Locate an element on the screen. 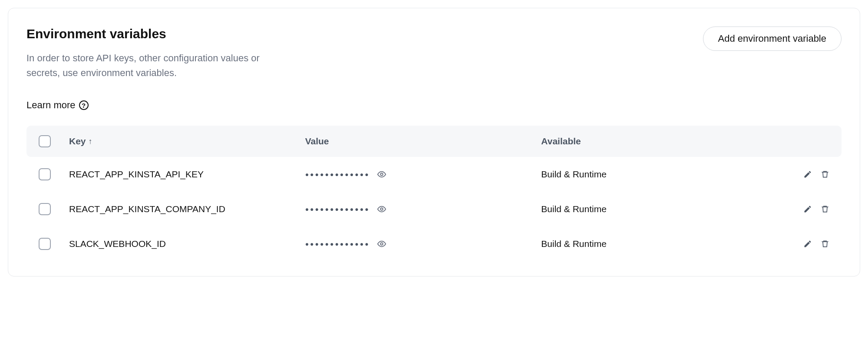  table-row: REACT_APP_KINSTA_API_KEY ●●●●●●●●●●●●● B… is located at coordinates (434, 174).